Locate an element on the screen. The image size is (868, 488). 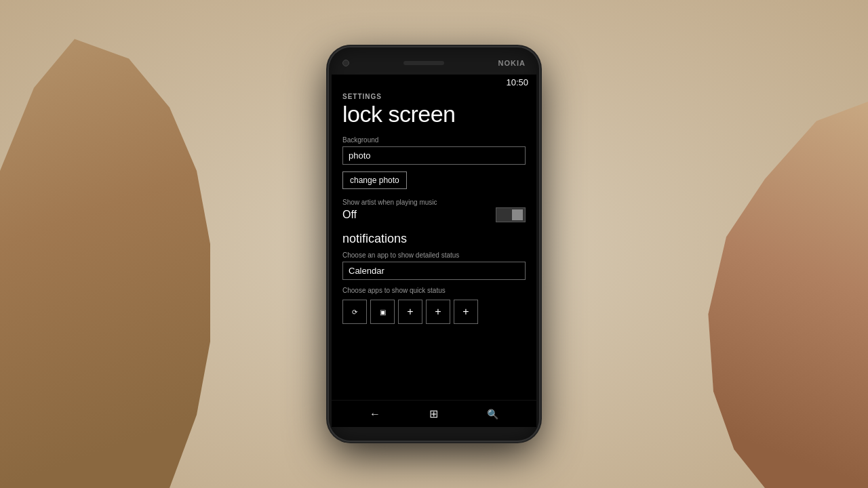
detailed-status-label: Choose an app to show detailed status is located at coordinates (434, 255).